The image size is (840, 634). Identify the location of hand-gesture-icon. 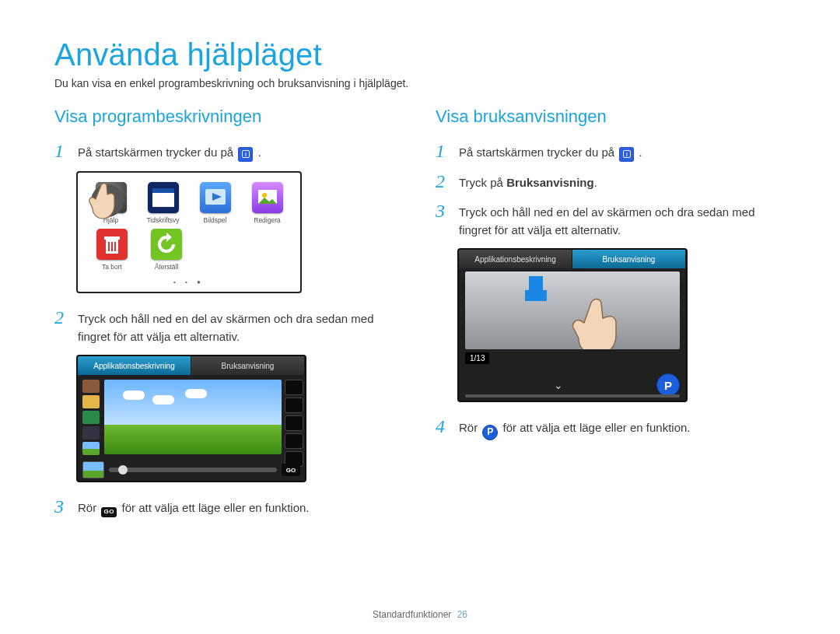
(614, 318).